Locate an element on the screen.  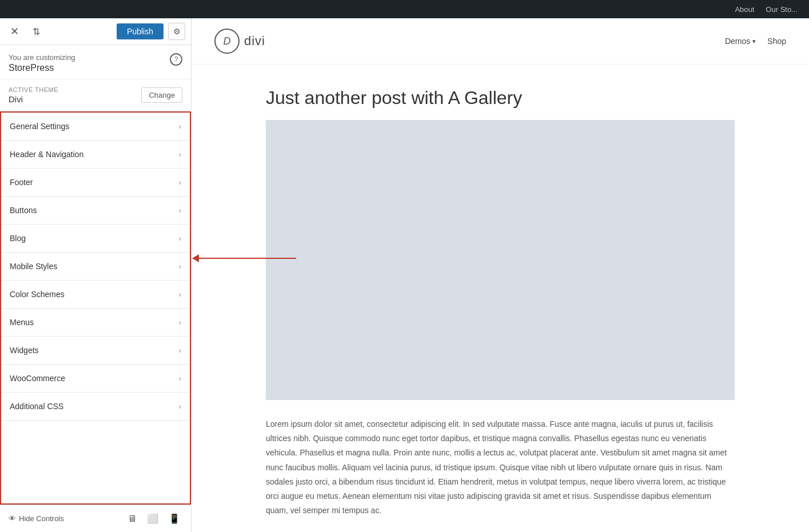
customizing-label: You are customizing is located at coordinates (42, 57).